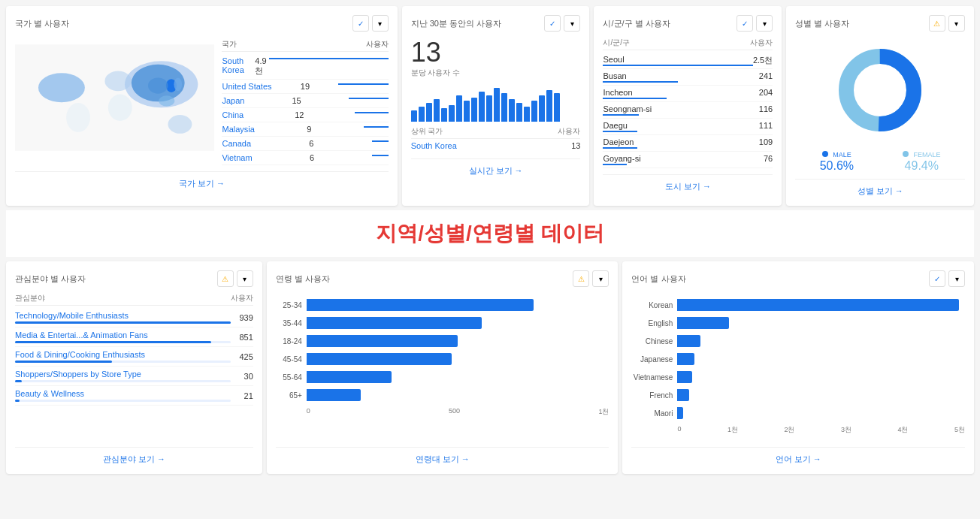  What do you see at coordinates (562, 23) in the screenshot?
I see `realtime-controls: ✓ ▾` at bounding box center [562, 23].